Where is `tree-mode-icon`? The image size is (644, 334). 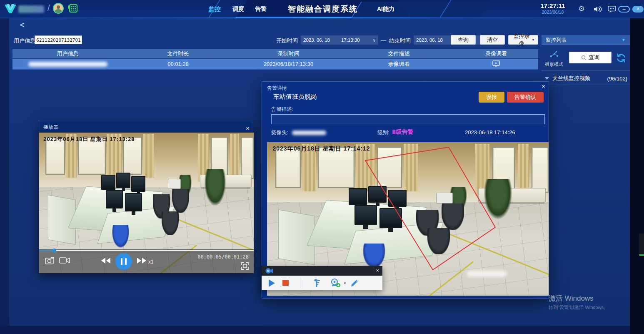 tree-mode-icon is located at coordinates (554, 54).